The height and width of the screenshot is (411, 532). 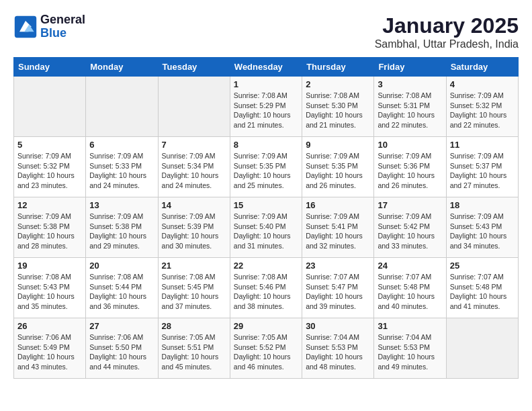 What do you see at coordinates (122, 145) in the screenshot?
I see `day-number: 6` at bounding box center [122, 145].